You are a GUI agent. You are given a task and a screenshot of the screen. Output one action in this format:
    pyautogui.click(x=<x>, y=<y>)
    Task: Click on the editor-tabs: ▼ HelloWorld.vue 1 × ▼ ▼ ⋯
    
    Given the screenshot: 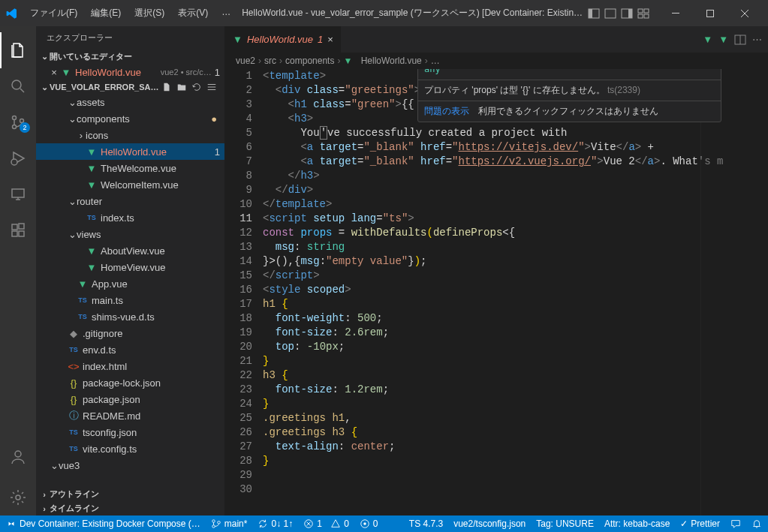 What is the action you would take?
    pyautogui.click(x=497, y=39)
    